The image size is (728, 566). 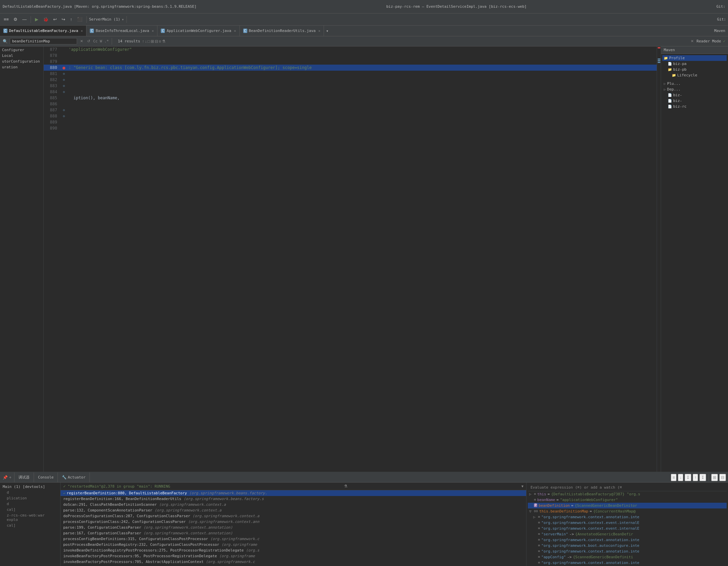 What do you see at coordinates (89, 41) in the screenshot?
I see `search-prev-btn: ↺` at bounding box center [89, 41].